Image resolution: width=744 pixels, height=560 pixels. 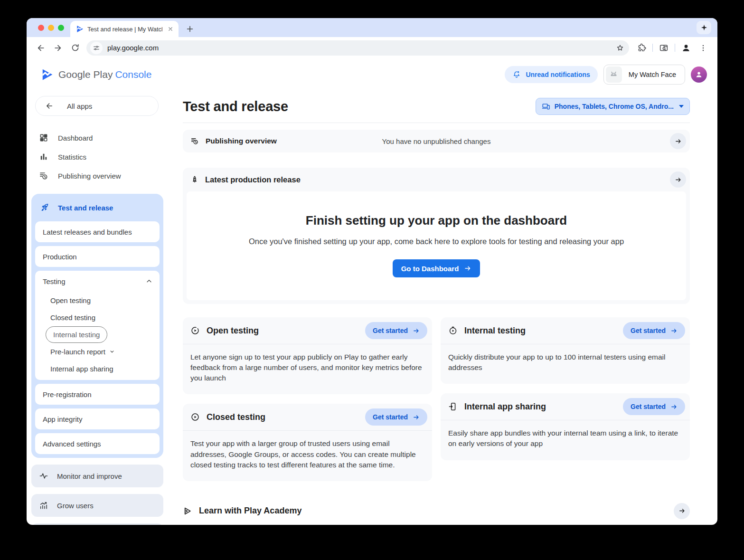 What do you see at coordinates (540, 407) in the screenshot?
I see `internal-app-sharing-title: Internal app sharing` at bounding box center [540, 407].